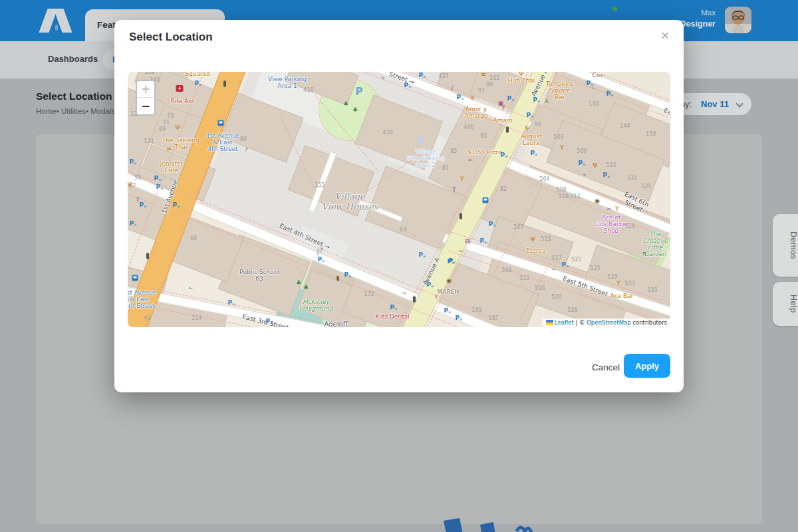 This screenshot has height=532, width=798. Describe the element at coordinates (564, 323) in the screenshot. I see `leaflet-link: Leaflet` at that location.